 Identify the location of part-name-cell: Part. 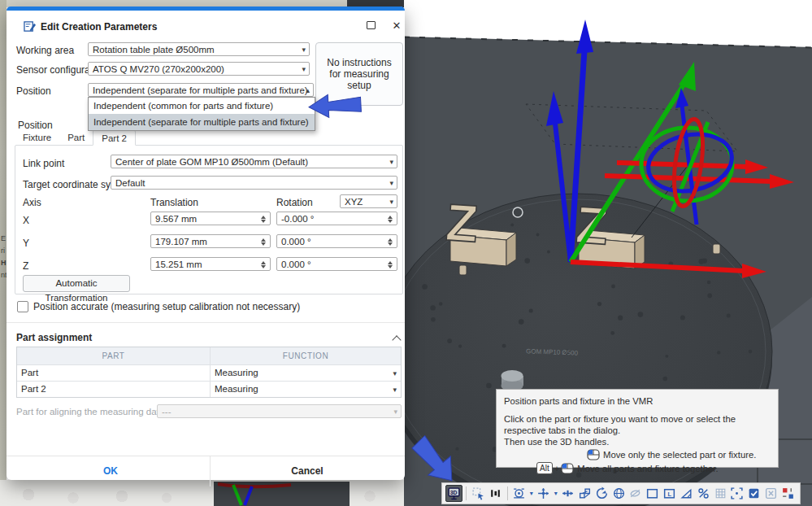
(114, 373).